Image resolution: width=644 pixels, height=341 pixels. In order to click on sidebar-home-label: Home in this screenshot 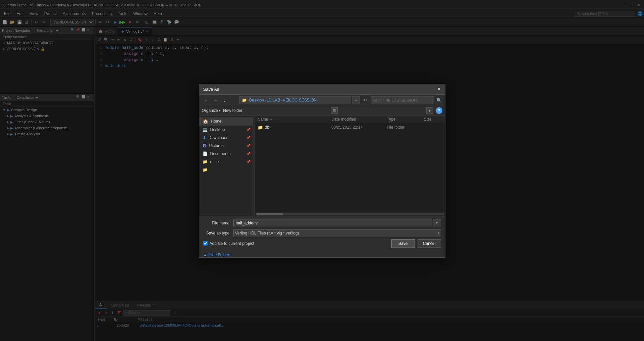, I will do `click(216, 121)`.